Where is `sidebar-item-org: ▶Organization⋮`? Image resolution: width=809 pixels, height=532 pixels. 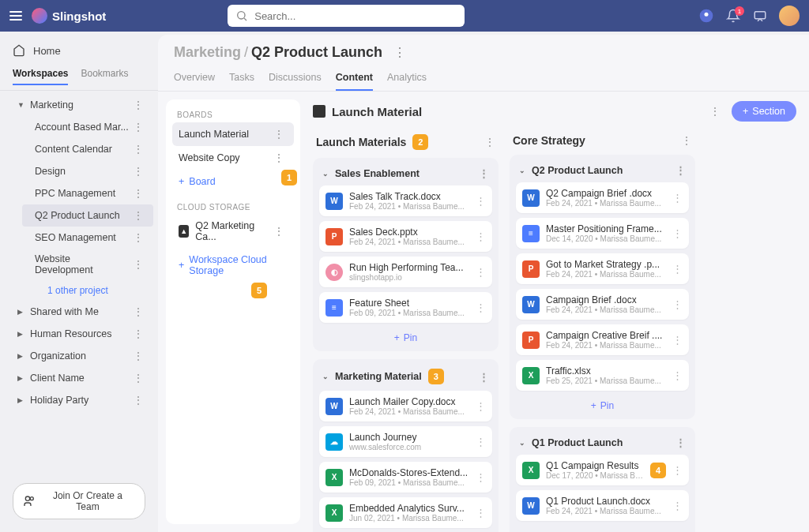
sidebar-item-org: ▶Organization⋮ is located at coordinates (79, 356).